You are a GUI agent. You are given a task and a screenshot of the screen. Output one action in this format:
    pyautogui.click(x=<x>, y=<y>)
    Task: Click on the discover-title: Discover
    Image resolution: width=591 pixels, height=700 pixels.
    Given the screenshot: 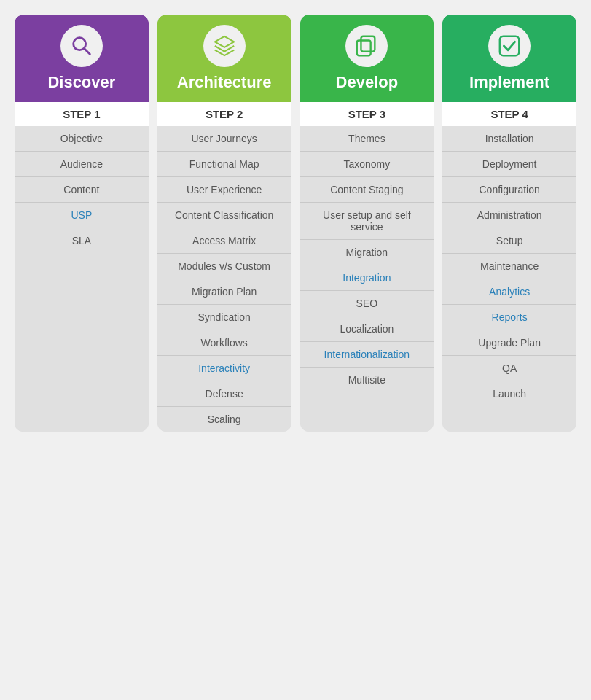 What is the action you would take?
    pyautogui.click(x=82, y=82)
    